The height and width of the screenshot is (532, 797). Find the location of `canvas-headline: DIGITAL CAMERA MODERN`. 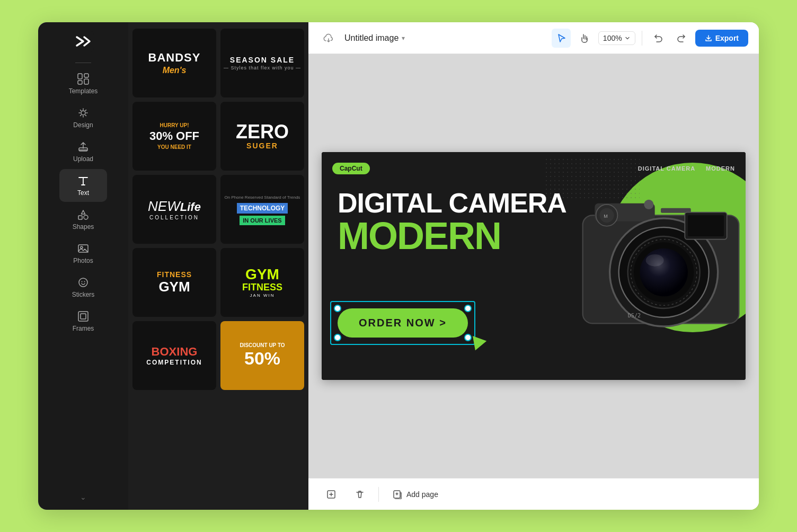

canvas-headline: DIGITAL CAMERA MODERN is located at coordinates (452, 222).